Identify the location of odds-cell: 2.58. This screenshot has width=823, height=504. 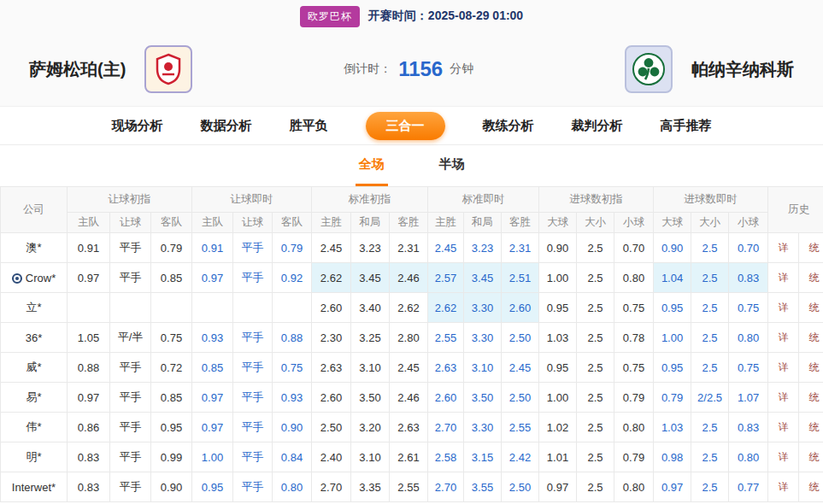
(446, 458).